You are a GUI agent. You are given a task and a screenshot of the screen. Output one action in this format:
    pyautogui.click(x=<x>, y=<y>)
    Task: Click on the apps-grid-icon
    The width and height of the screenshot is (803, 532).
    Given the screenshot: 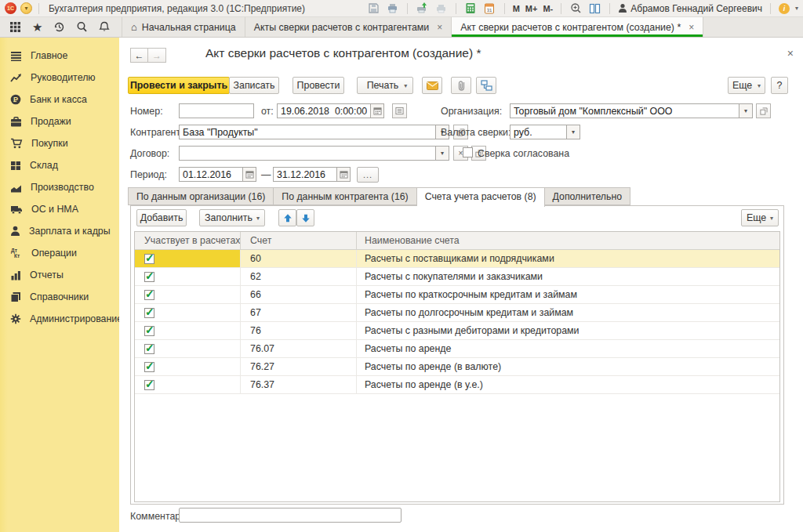 What is the action you would take?
    pyautogui.click(x=16, y=27)
    